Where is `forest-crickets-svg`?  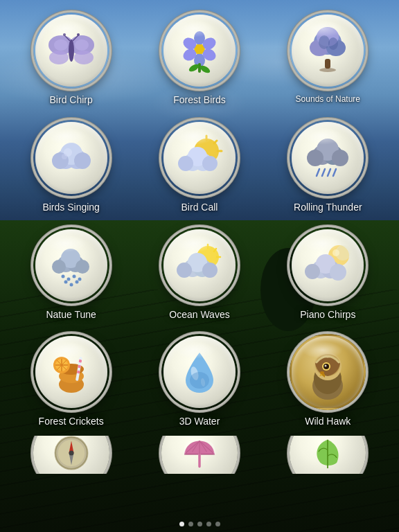 forest-crickets-svg is located at coordinates (71, 372).